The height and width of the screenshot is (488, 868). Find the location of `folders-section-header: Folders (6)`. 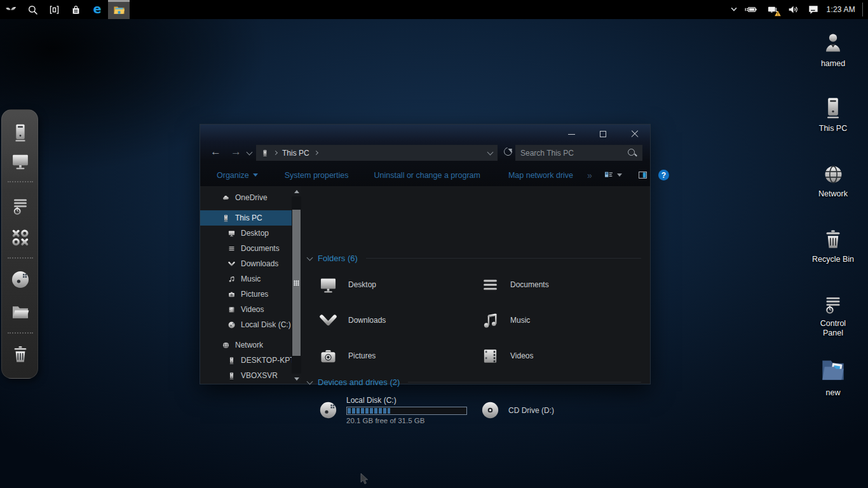

folders-section-header: Folders (6) is located at coordinates (474, 258).